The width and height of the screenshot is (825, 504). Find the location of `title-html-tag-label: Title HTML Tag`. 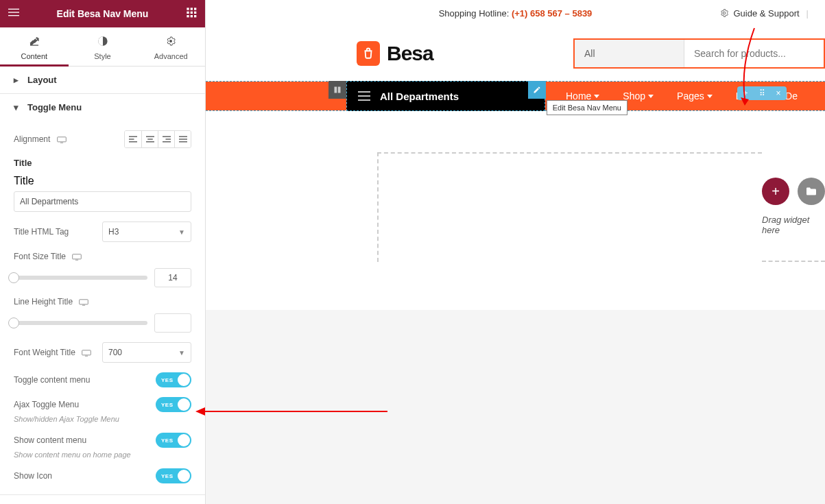

title-html-tag-label: Title HTML Tag is located at coordinates (41, 232).